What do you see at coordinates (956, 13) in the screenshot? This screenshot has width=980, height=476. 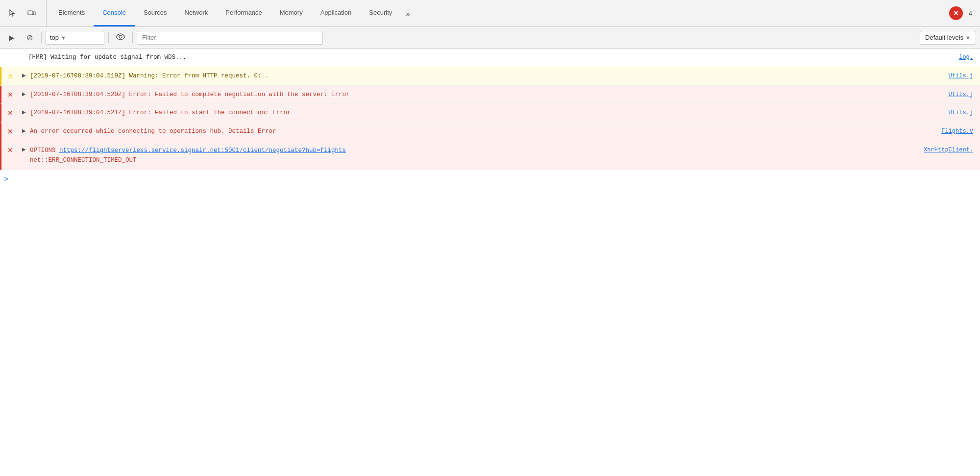 I see `close-icon: ✕` at bounding box center [956, 13].